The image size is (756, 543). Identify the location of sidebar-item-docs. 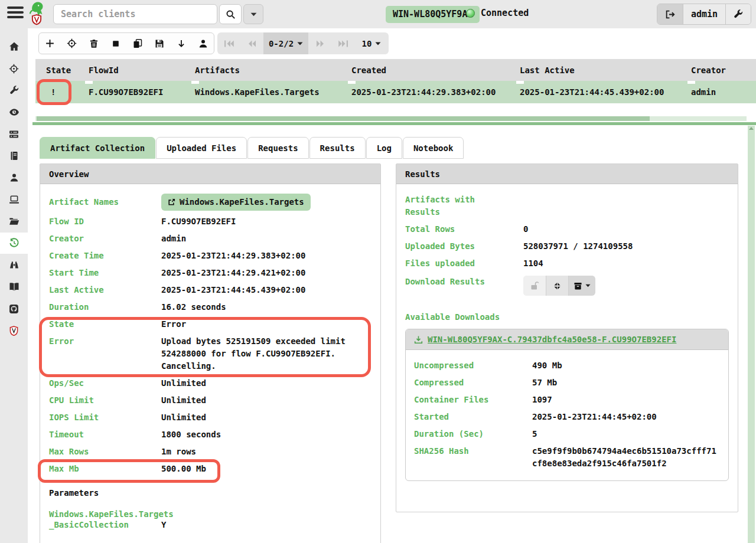
(14, 287).